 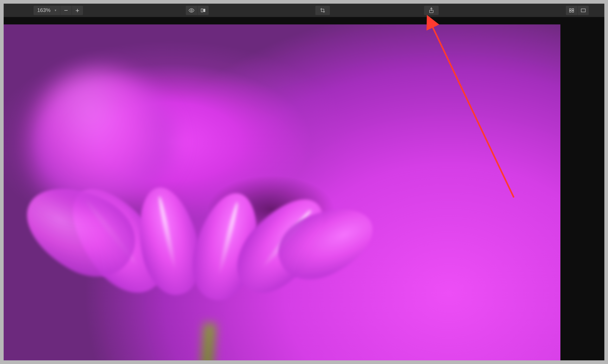 I want to click on share-controls, so click(x=431, y=10).